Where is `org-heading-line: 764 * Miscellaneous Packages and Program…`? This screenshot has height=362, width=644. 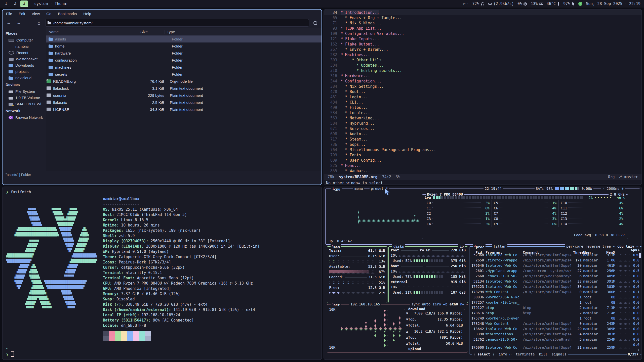 org-heading-line: 764 * Miscellaneous Packages and Program… is located at coordinates (483, 150).